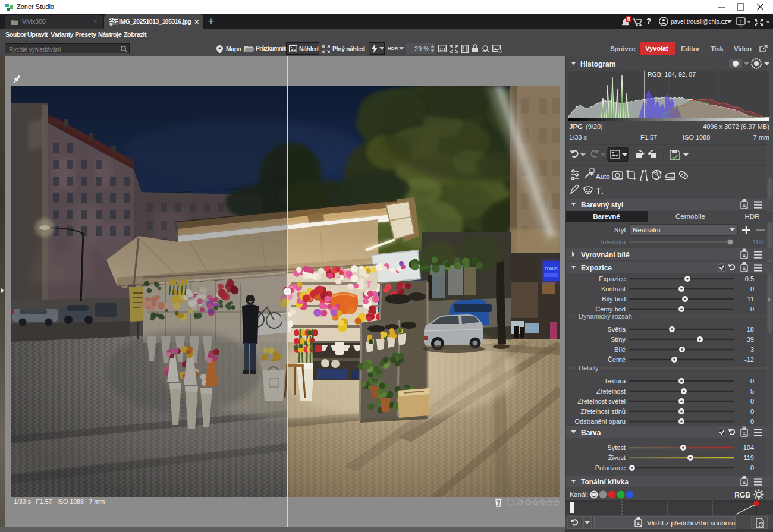 Image resolution: width=773 pixels, height=532 pixels. What do you see at coordinates (595, 127) in the screenshot?
I see `svg-text: (9/20)` at bounding box center [595, 127].